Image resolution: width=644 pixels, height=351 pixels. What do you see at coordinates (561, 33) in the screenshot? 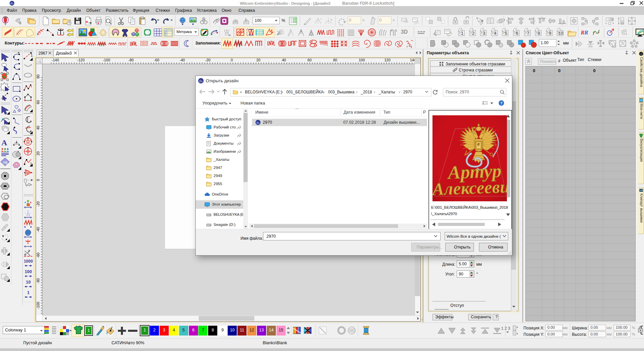
I see `svg-text: 10` at bounding box center [561, 33].